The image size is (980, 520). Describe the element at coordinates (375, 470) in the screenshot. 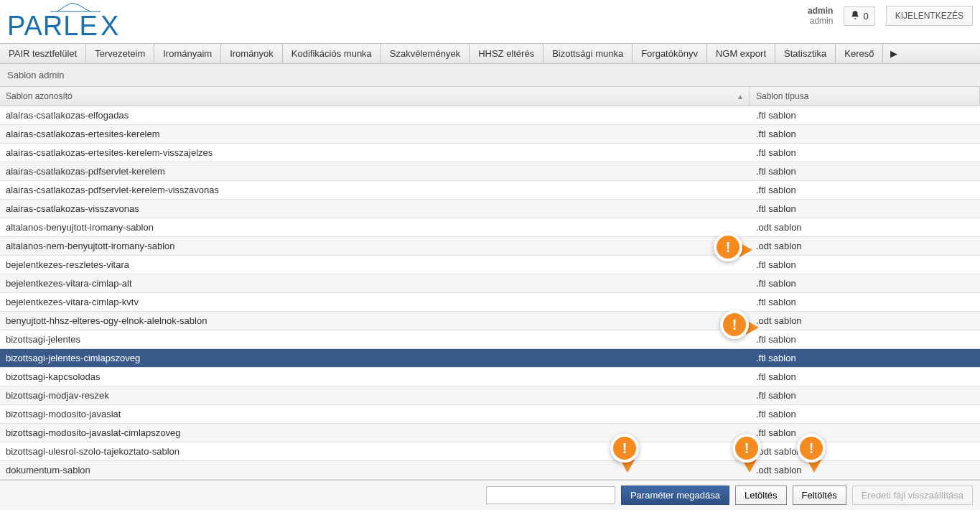

I see `cell-id: dokumentum-sablon` at that location.